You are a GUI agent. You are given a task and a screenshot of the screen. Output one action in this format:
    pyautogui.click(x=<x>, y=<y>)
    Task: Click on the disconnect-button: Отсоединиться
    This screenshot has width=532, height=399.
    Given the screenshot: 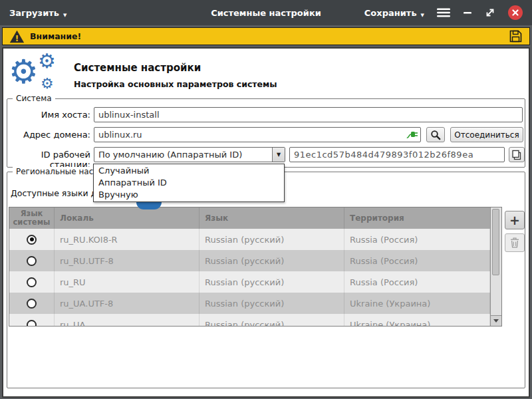 What is the action you would take?
    pyautogui.click(x=487, y=134)
    